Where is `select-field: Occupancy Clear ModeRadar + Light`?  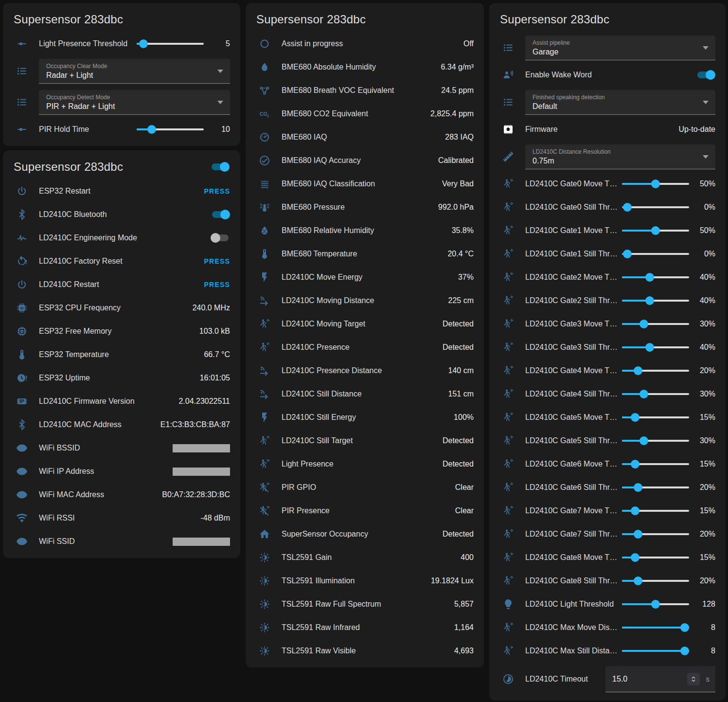
select-field: Occupancy Clear ModeRadar + Light is located at coordinates (134, 71).